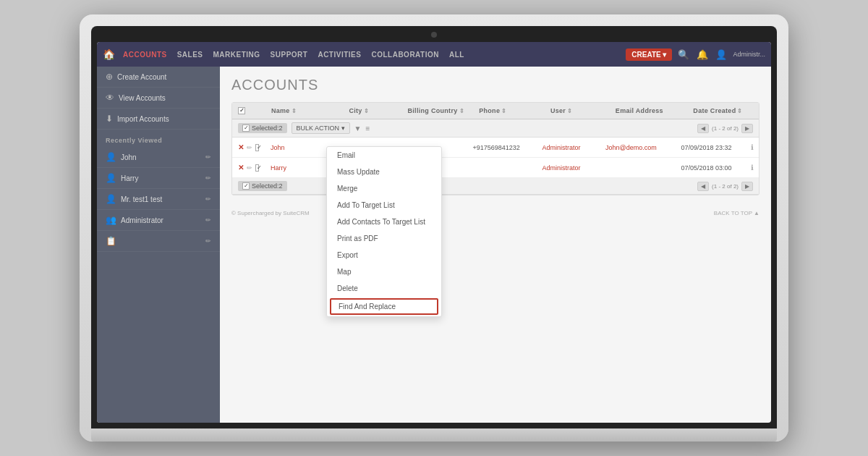  Describe the element at coordinates (158, 242) in the screenshot. I see `sidebar-item-docs: 📋 ✏` at that location.